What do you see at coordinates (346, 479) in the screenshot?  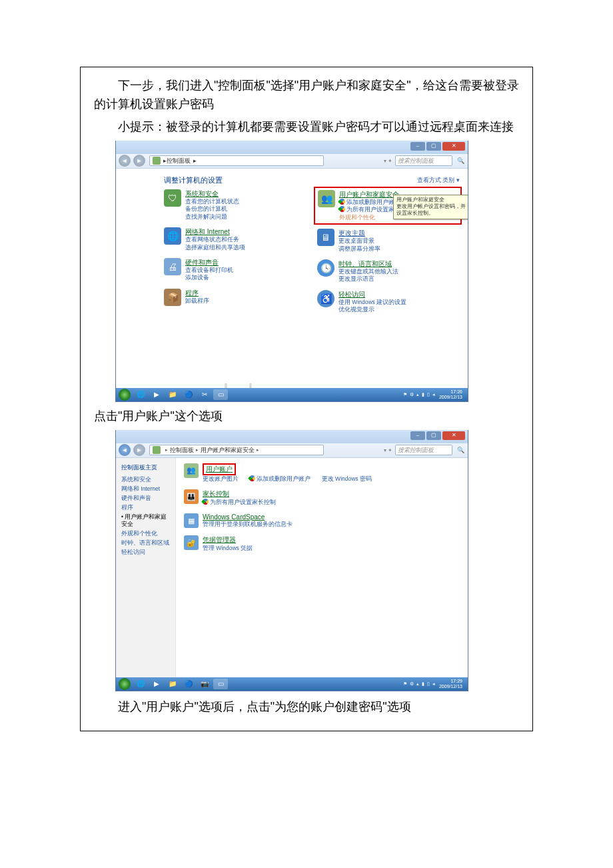 I see `sublink-change-windows-password: 更改 Windows 密码` at bounding box center [346, 479].